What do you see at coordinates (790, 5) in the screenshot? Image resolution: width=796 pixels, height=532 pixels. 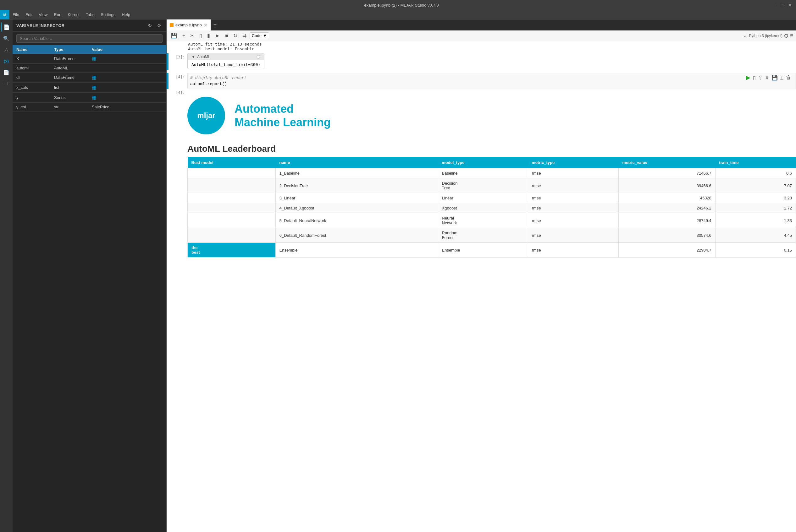 I see `close-button: ✕` at bounding box center [790, 5].